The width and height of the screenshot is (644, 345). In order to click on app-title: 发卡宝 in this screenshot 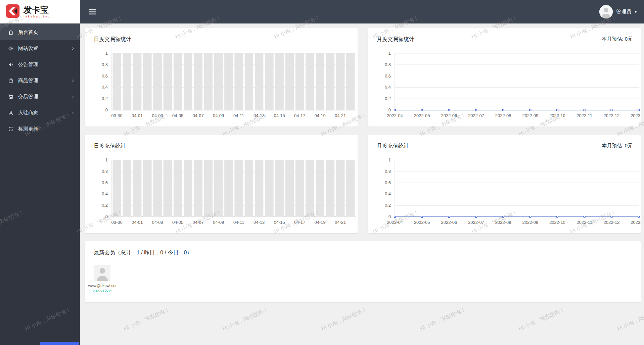, I will do `click(37, 10)`.